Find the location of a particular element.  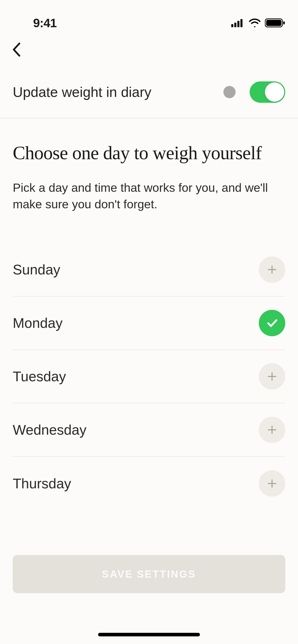

save-settings-label: SAVE SETTINGS is located at coordinates (149, 574).